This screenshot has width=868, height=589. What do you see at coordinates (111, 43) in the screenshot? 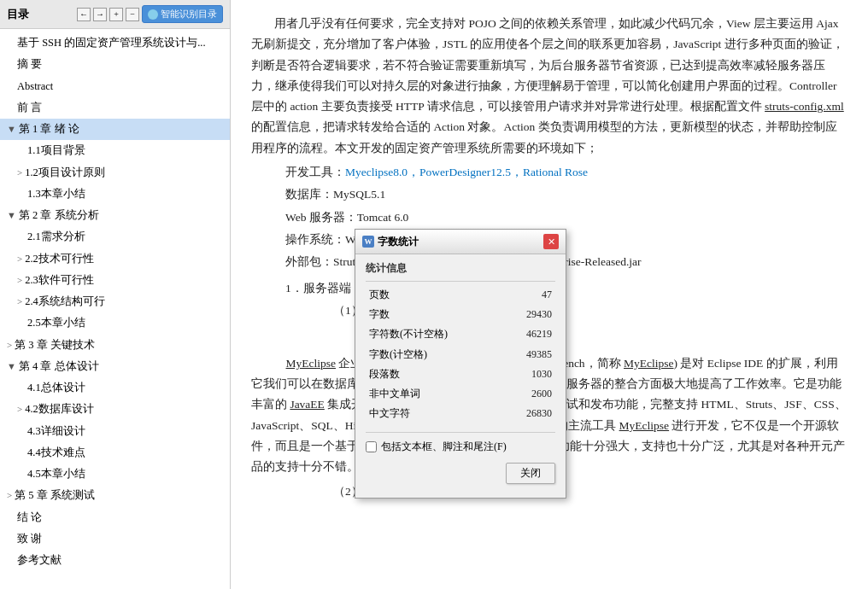
I see `tree-item-label: 基于 SSH 的固定资产管理系统设计与...` at bounding box center [111, 43].